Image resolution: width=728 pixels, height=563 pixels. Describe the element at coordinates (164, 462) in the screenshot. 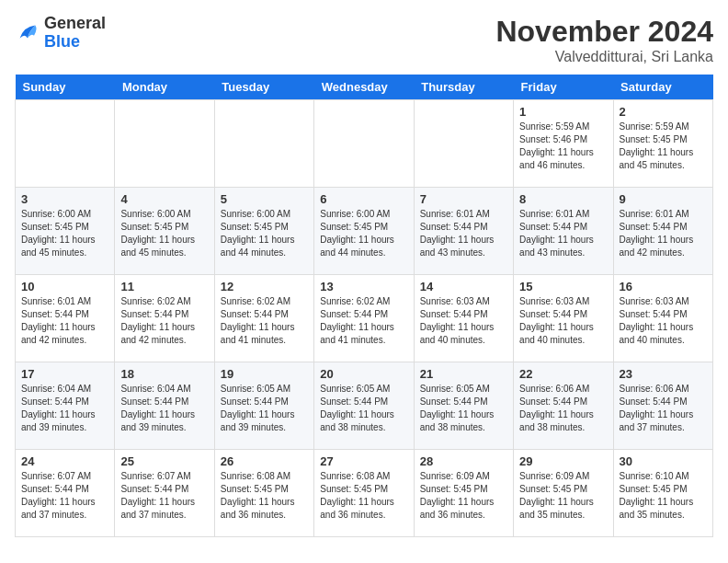

I see `day-number: 25` at that location.